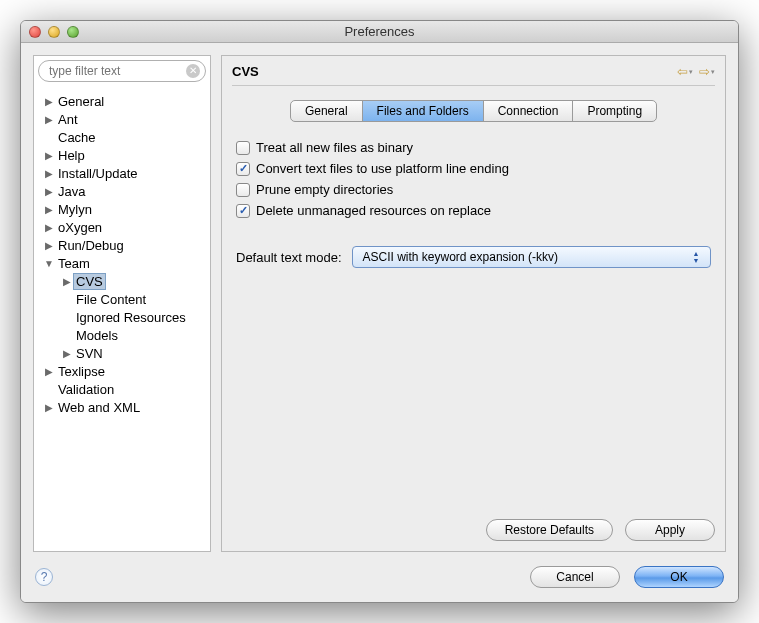  What do you see at coordinates (334, 148) in the screenshot?
I see `checkbox-label: Treat all new files as binary` at bounding box center [334, 148].